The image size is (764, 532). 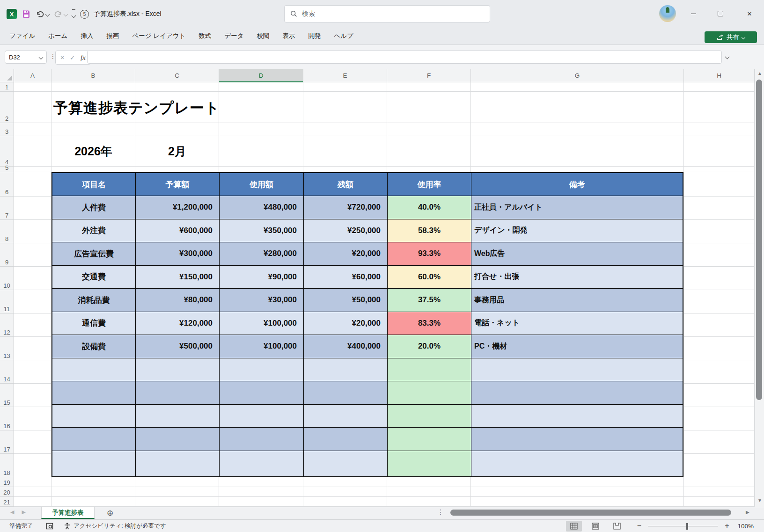 What do you see at coordinates (74, 14) in the screenshot?
I see `customize-qat-icon` at bounding box center [74, 14].